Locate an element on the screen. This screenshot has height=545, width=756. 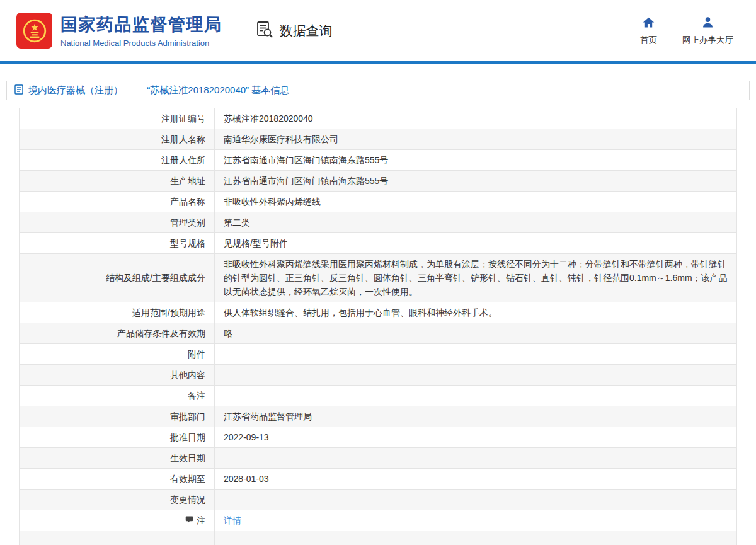
row-value: 供人体软组织缝合、结扎用，包括用于心血管、眼科和神经外科手术。 is located at coordinates (360, 313).